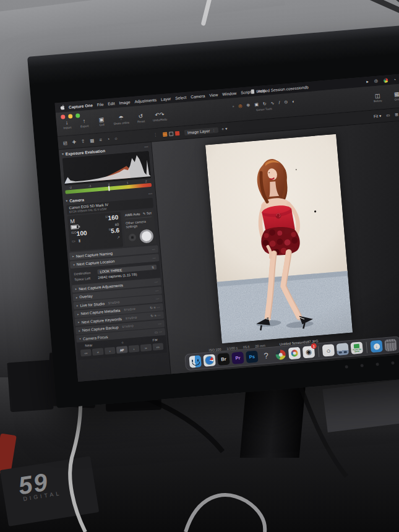  Describe the element at coordinates (79, 240) in the screenshot. I see `format-toggle2-icon: ▮` at that location.